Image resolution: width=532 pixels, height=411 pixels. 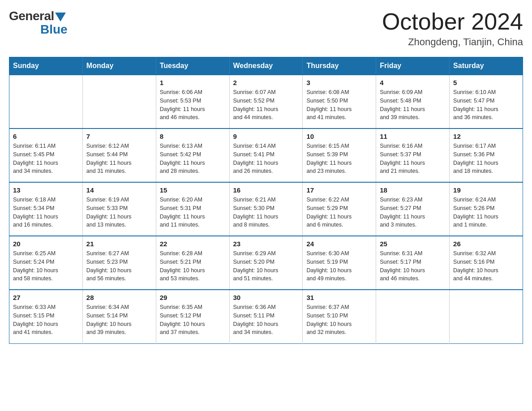 What do you see at coordinates (266, 263) in the screenshot?
I see `calendar-week-row: 20Sunrise: 6:25 AMSunset: 5:24 PMDayligh…` at bounding box center [266, 263].